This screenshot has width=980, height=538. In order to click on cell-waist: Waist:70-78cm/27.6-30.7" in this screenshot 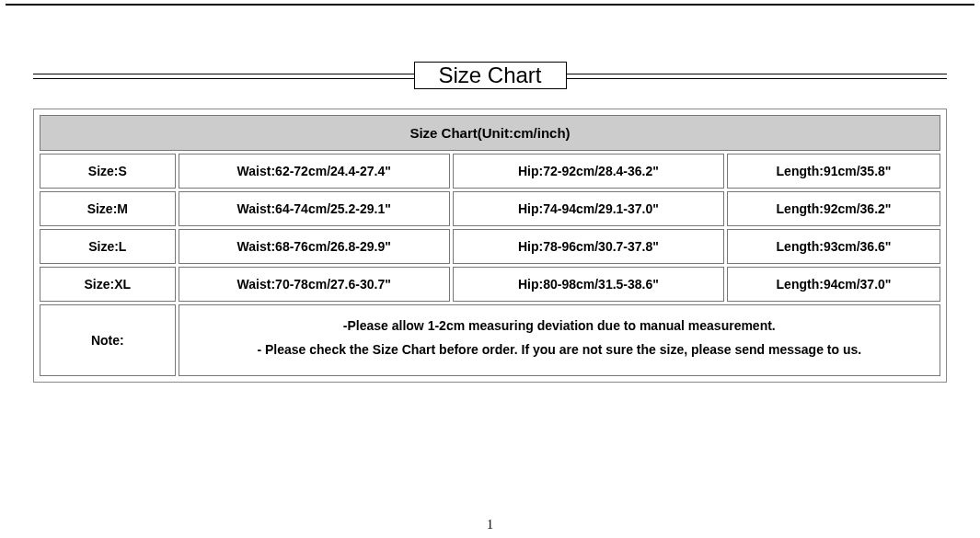, I will do `click(315, 284)`.